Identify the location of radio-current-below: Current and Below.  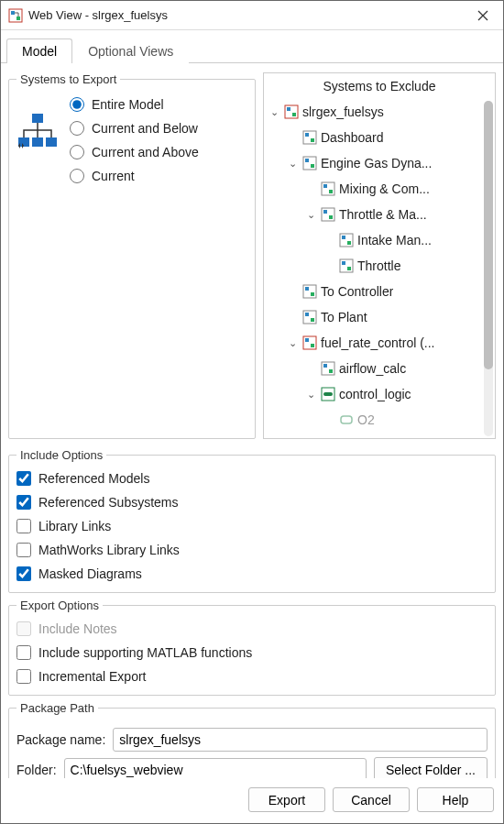
(134, 128).